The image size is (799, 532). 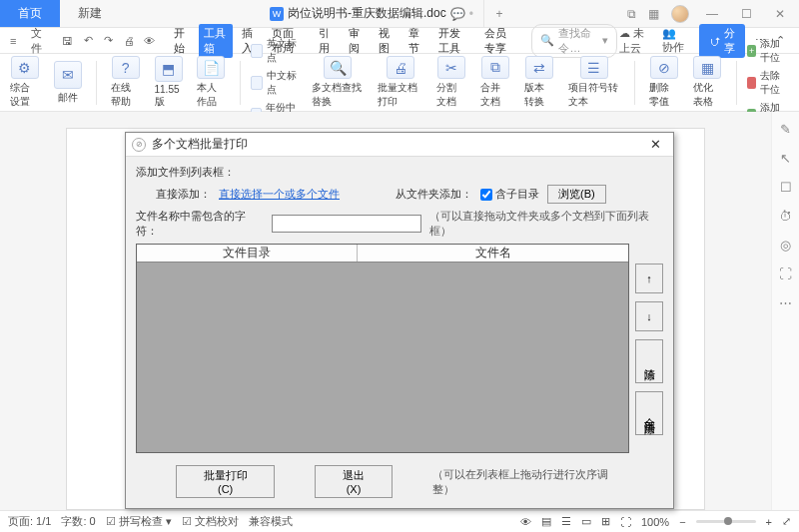 I want to click on status-spell: ☑ 拼写检查 ▾, so click(x=139, y=521).